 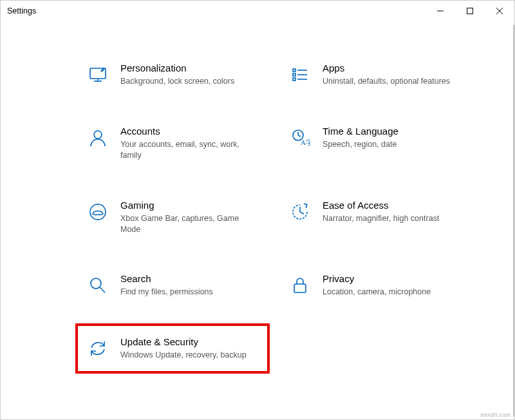 What do you see at coordinates (375, 75) in the screenshot?
I see `tile-apps: Apps Uninstall, defaults, optional featu…` at bounding box center [375, 75].